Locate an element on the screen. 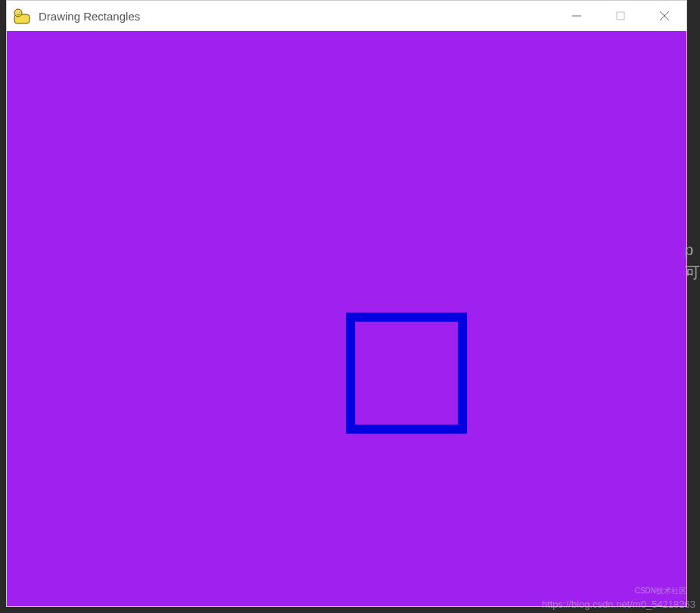 This screenshot has height=613, width=700. watermark-url: https://blog.csdn.net/m0_54218263 is located at coordinates (619, 604).